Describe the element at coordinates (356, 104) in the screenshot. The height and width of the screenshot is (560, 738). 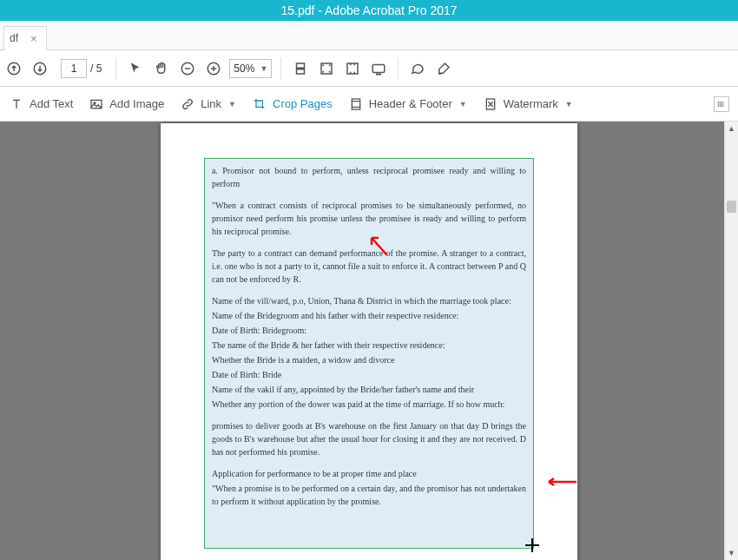
I see `header-footer-icon` at that location.